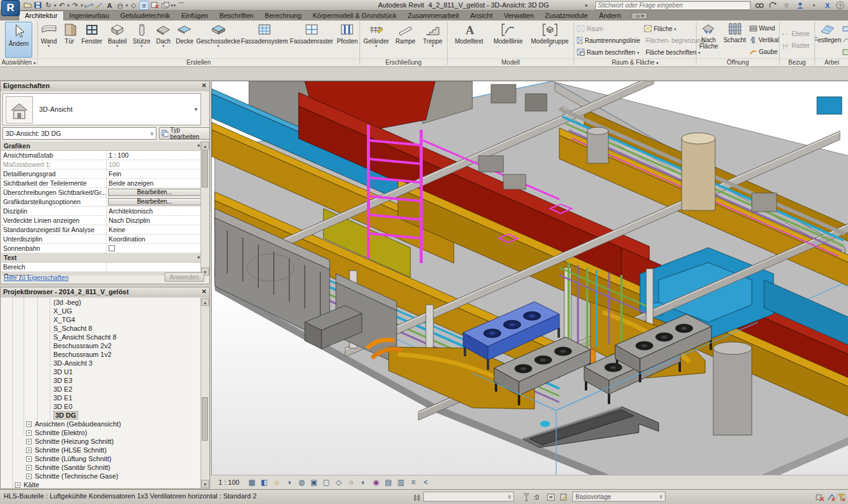  What do you see at coordinates (800, 5) in the screenshot?
I see `sign-in-icon` at bounding box center [800, 5].